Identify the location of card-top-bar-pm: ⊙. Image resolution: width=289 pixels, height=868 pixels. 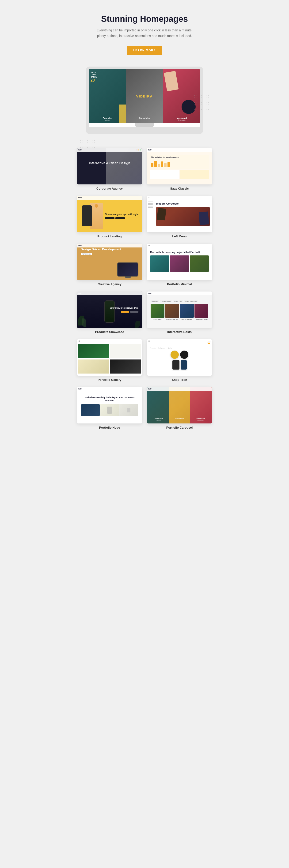
(179, 245).